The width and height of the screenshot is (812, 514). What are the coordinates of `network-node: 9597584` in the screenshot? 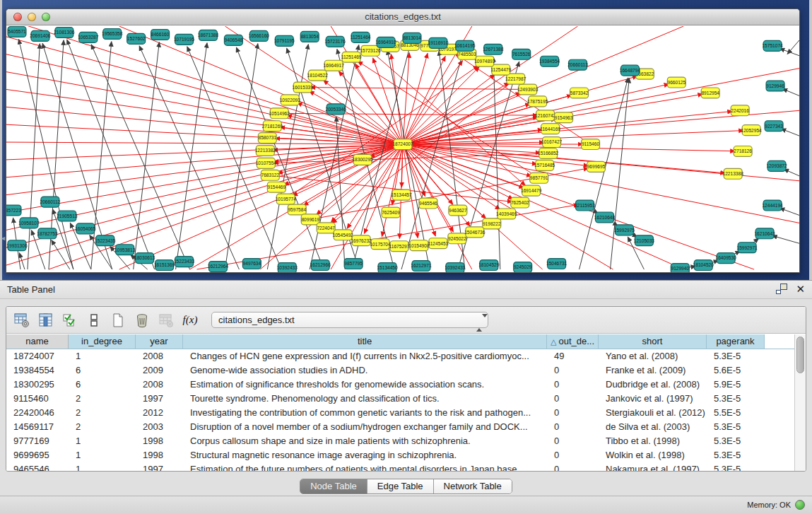 It's located at (297, 209).